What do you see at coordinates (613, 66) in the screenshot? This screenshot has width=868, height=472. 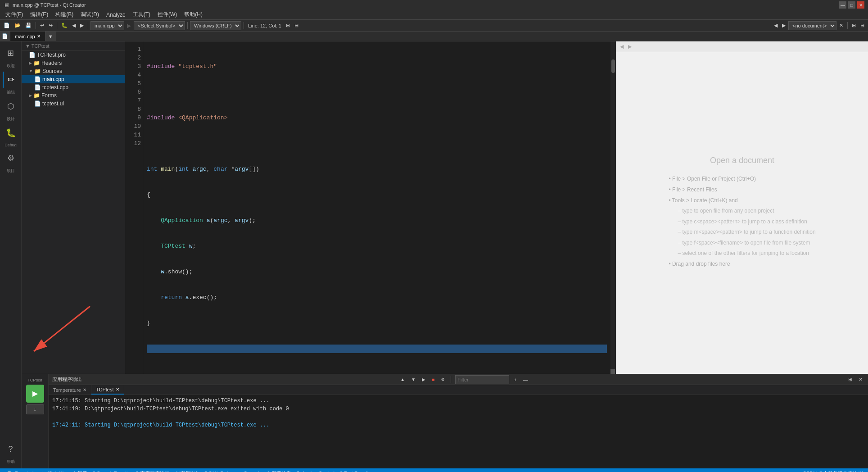 I see `scrollbar-thumb` at bounding box center [613, 66].